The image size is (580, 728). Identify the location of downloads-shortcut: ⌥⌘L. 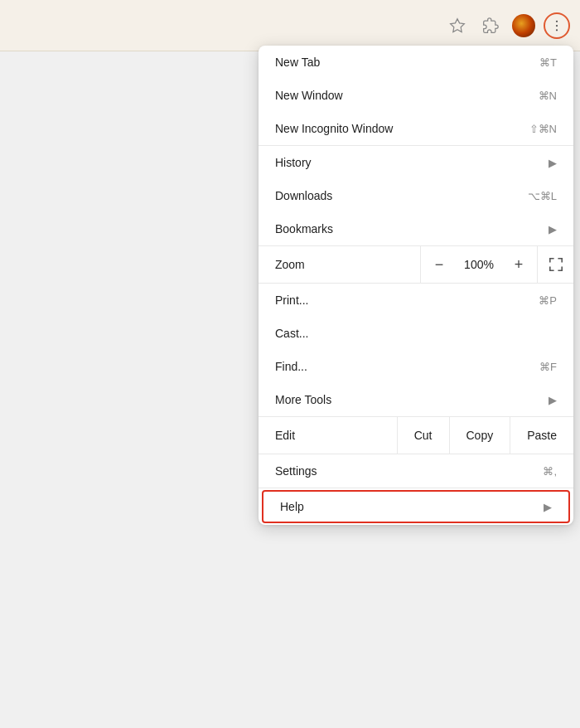
(542, 196).